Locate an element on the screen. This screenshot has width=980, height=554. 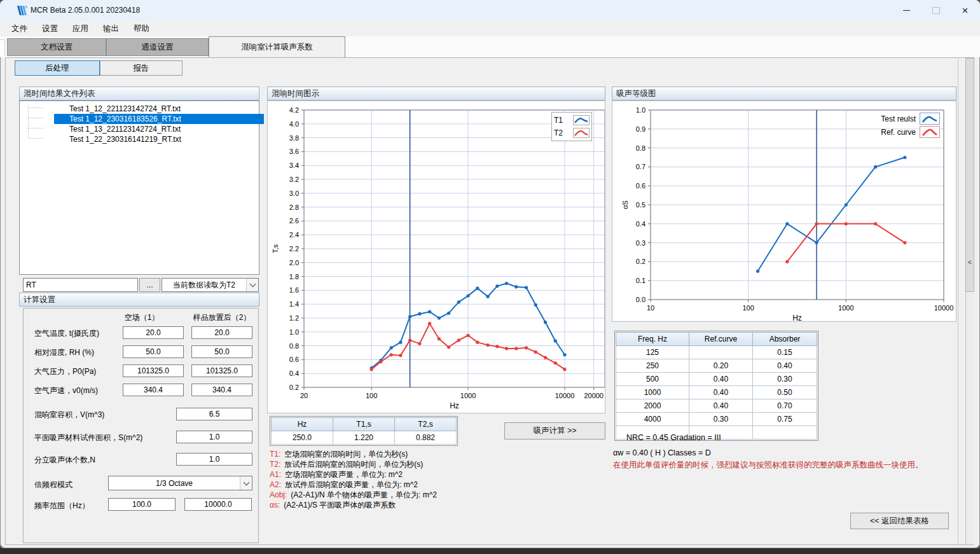
freq-max-field is located at coordinates (218, 504).